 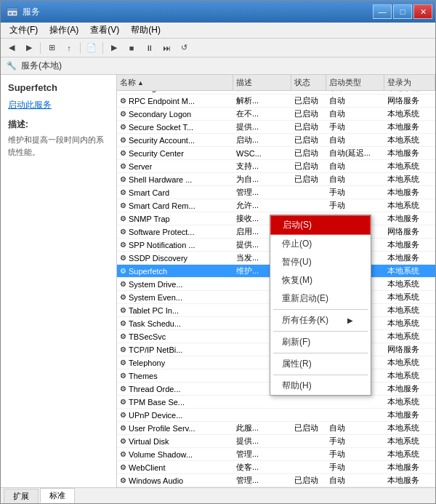 I want to click on title-buttons: — □ ✕, so click(x=403, y=12).